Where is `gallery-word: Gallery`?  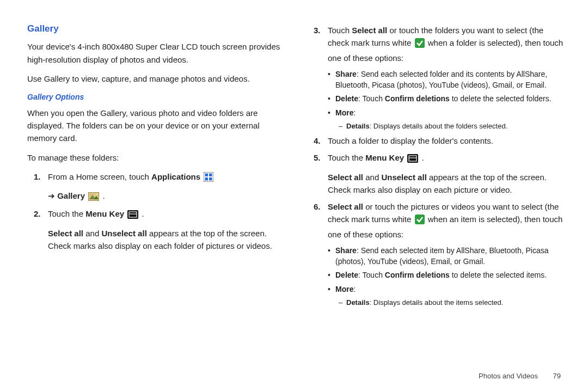
gallery-word: Gallery is located at coordinates (71, 196).